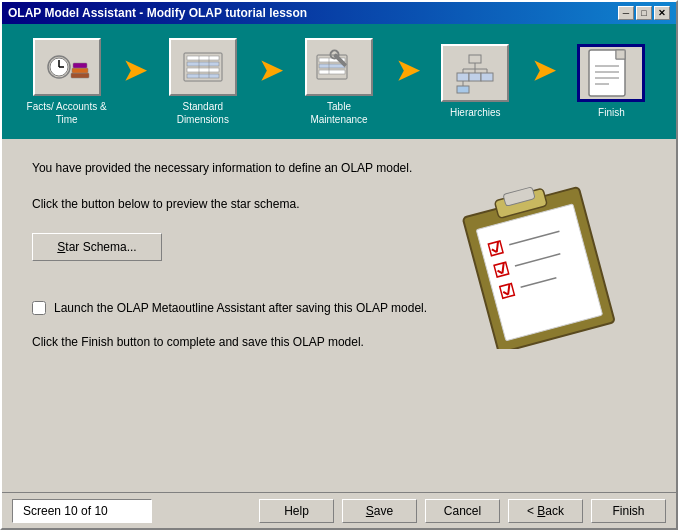 This screenshot has height=530, width=678. I want to click on step-hierarchies-icon, so click(475, 73).